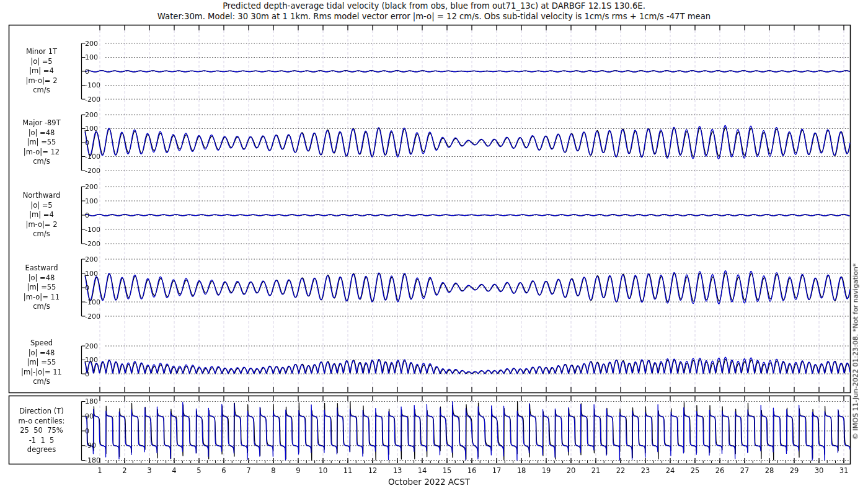 Image resolution: width=868 pixels, height=496 pixels. What do you see at coordinates (42, 343) in the screenshot?
I see `panel-label-line: Speed` at bounding box center [42, 343].